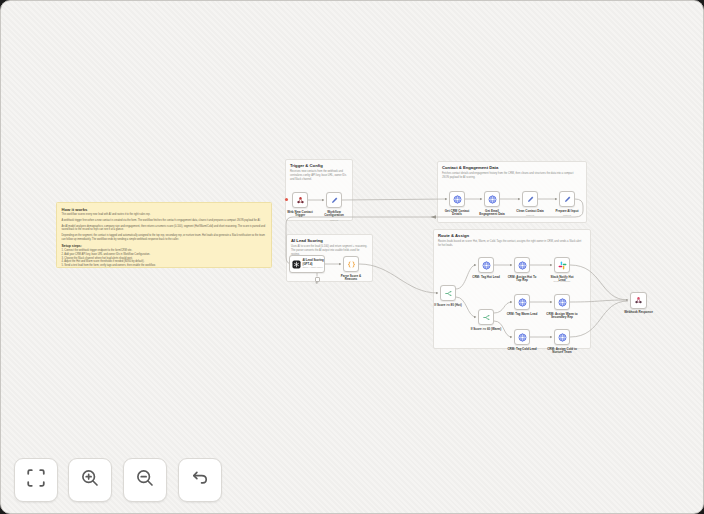 The height and width of the screenshot is (514, 704). What do you see at coordinates (567, 212) in the screenshot?
I see `node-label: Prepare AI Input` at bounding box center [567, 212].